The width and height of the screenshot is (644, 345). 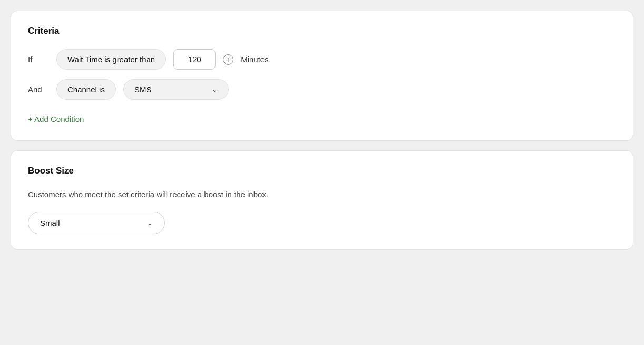 What do you see at coordinates (322, 171) in the screenshot?
I see `boost-size-title: Boost Size` at bounding box center [322, 171].